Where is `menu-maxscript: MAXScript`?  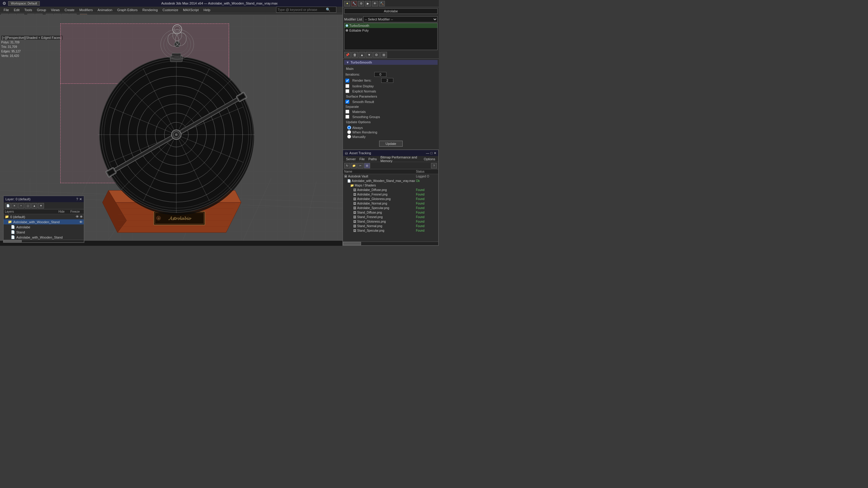
menu-maxscript: MAXScript is located at coordinates (191, 10).